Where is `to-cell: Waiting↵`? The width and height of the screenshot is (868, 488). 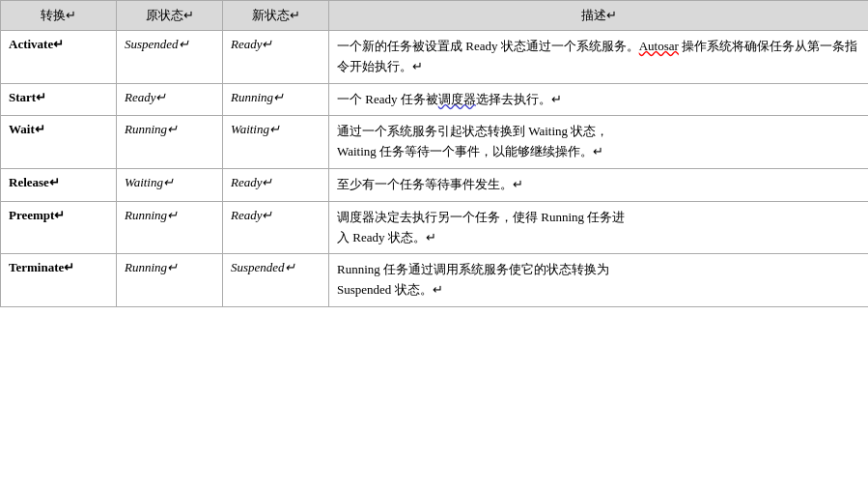
to-cell: Waiting↵ is located at coordinates (276, 143).